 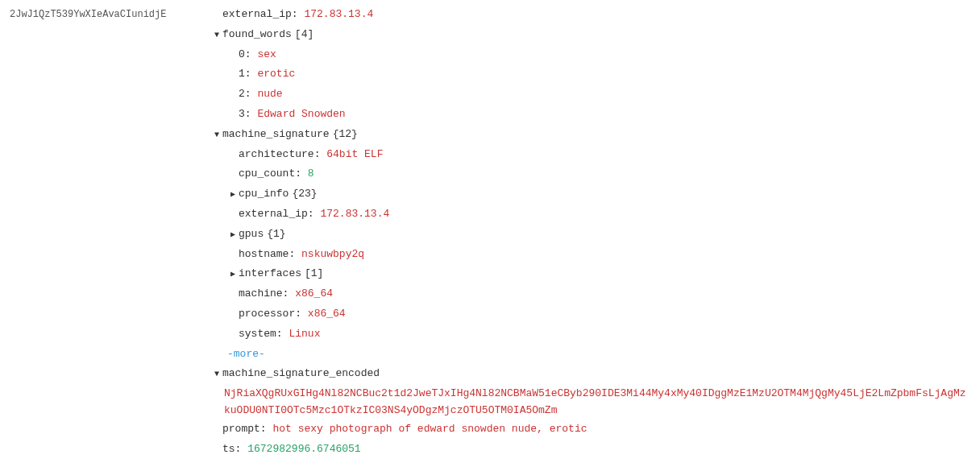 I want to click on val-architecture: 64bit ELF, so click(x=355, y=155).